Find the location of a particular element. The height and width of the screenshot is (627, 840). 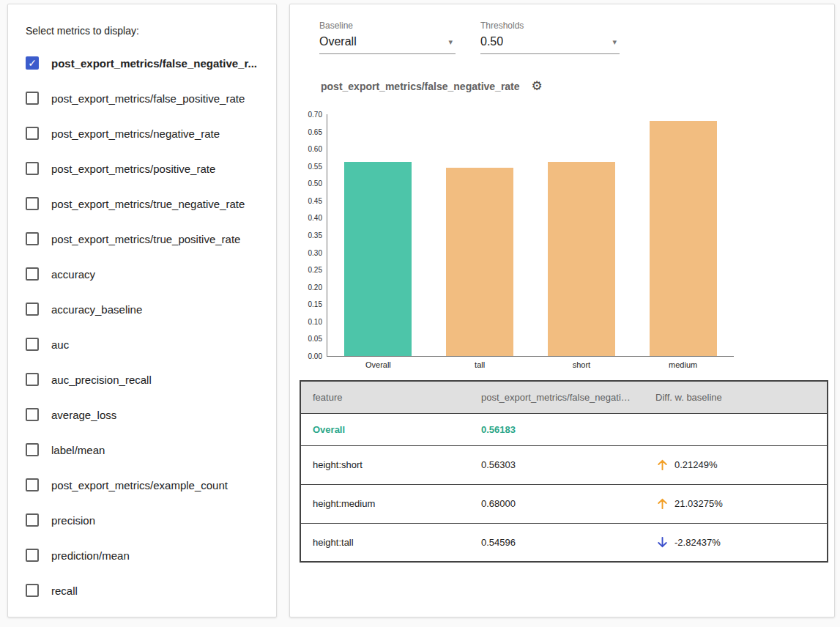

feature-cell: Overall is located at coordinates (385, 429).